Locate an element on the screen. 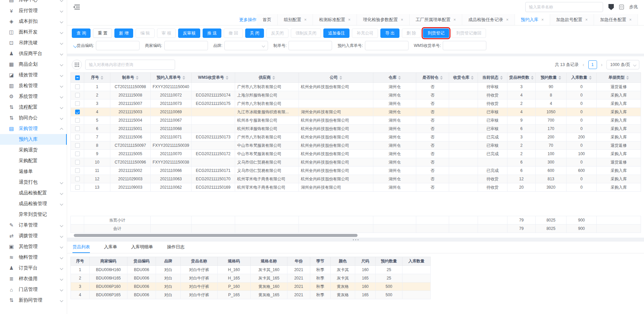  detail-table-row: 4 BDU006P165 BDU006 对白 对白牛仔裤 P_165 黄灰格_1… is located at coordinates (251, 295).